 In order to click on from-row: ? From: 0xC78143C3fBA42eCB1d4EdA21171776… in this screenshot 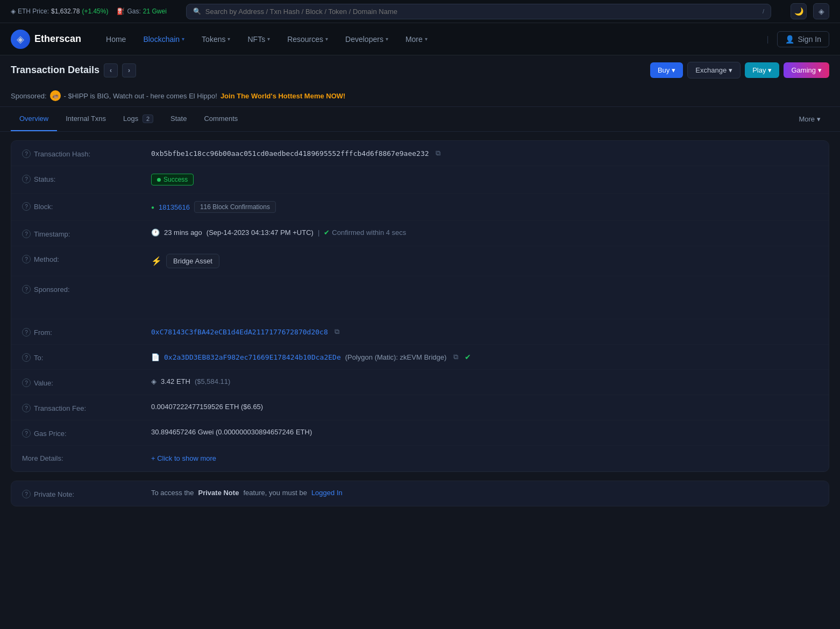, I will do `click(420, 332)`.